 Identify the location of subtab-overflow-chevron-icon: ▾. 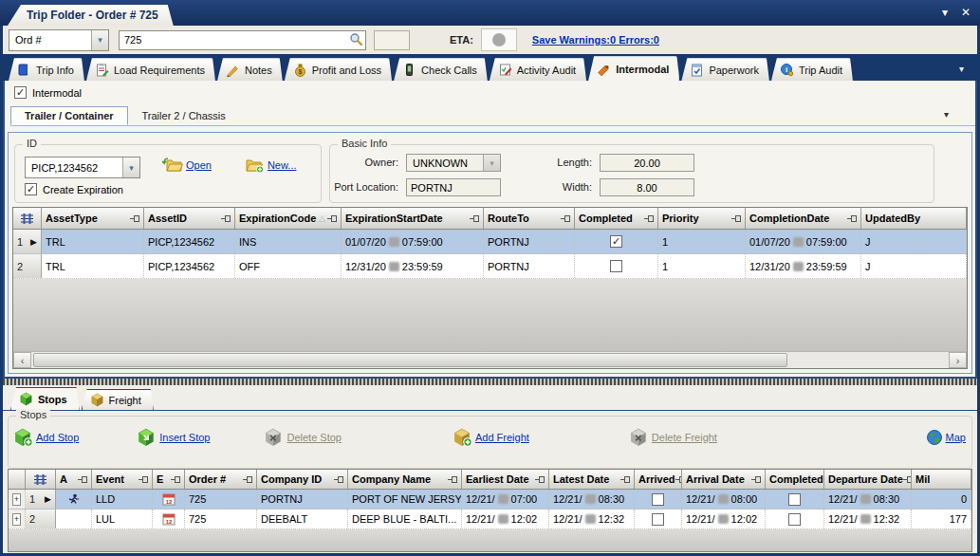
(947, 114).